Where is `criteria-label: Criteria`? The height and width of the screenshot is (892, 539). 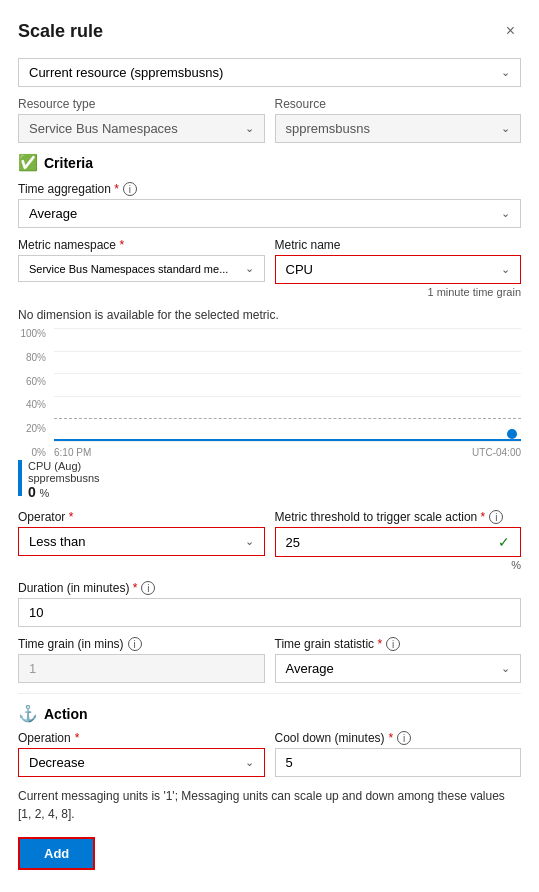
criteria-label: Criteria is located at coordinates (68, 163).